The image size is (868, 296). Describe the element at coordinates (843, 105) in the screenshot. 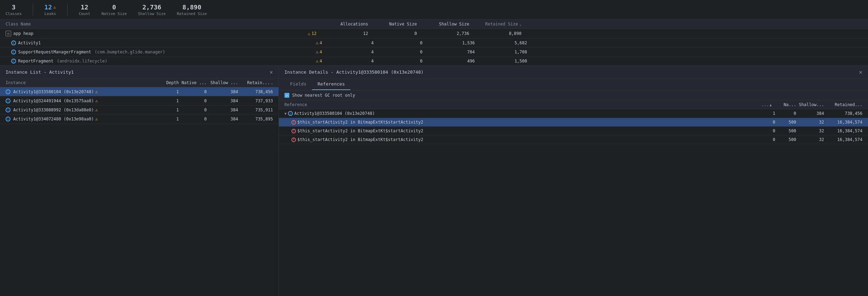

I see `header-ref-retained: Retained...` at that location.